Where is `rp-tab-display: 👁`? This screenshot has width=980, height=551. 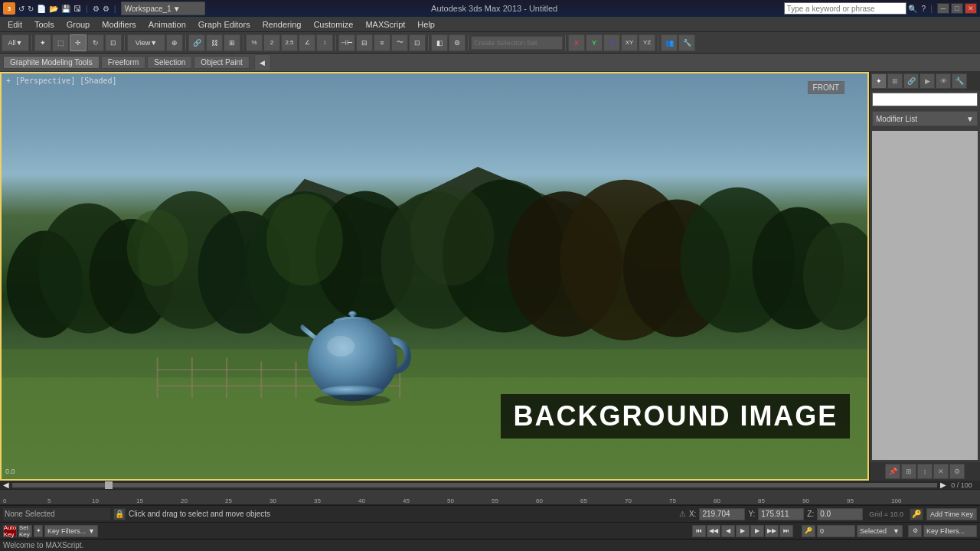 rp-tab-display: 👁 is located at coordinates (943, 81).